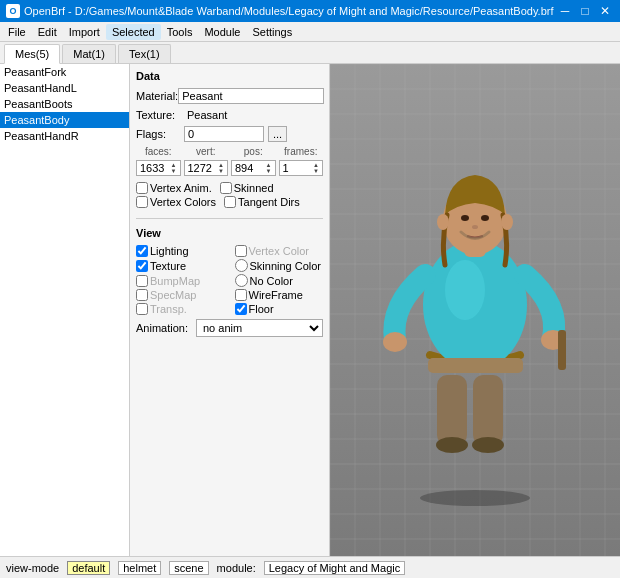  What do you see at coordinates (230, 202) in the screenshot?
I see `tangent-dirs-checkbox` at bounding box center [230, 202].